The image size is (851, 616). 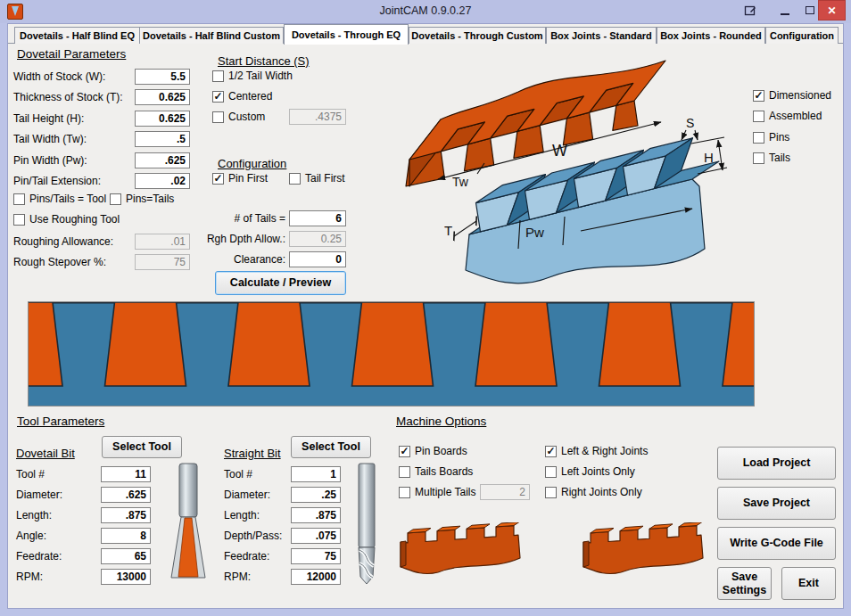 I want to click on pins-equals-tails-checkbox: Pins=Tails, so click(x=142, y=199).